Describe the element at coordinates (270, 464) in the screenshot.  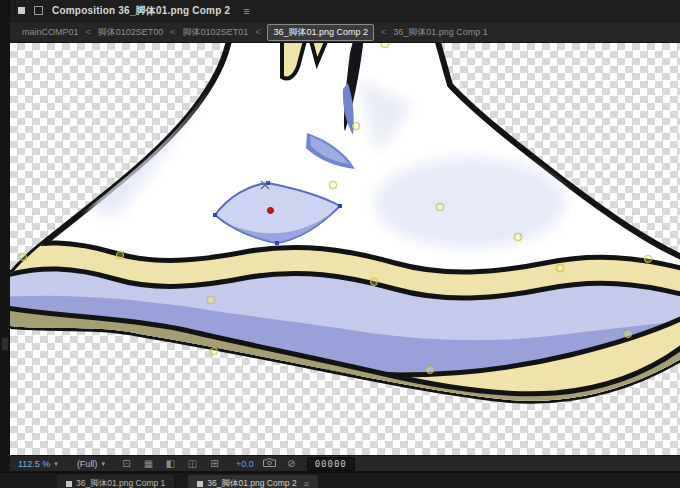
I see `snapshot-camera-icon` at that location.